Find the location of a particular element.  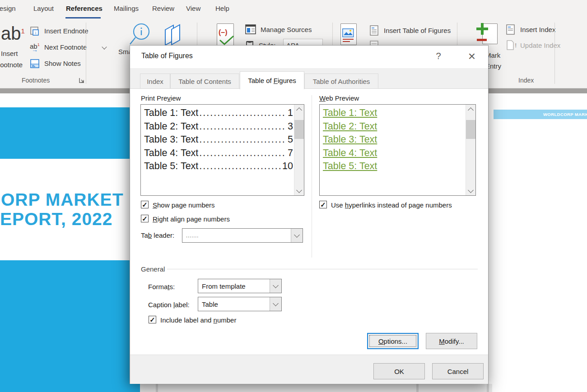

insert-endnote-button: i Insert Endnote is located at coordinates (58, 32).